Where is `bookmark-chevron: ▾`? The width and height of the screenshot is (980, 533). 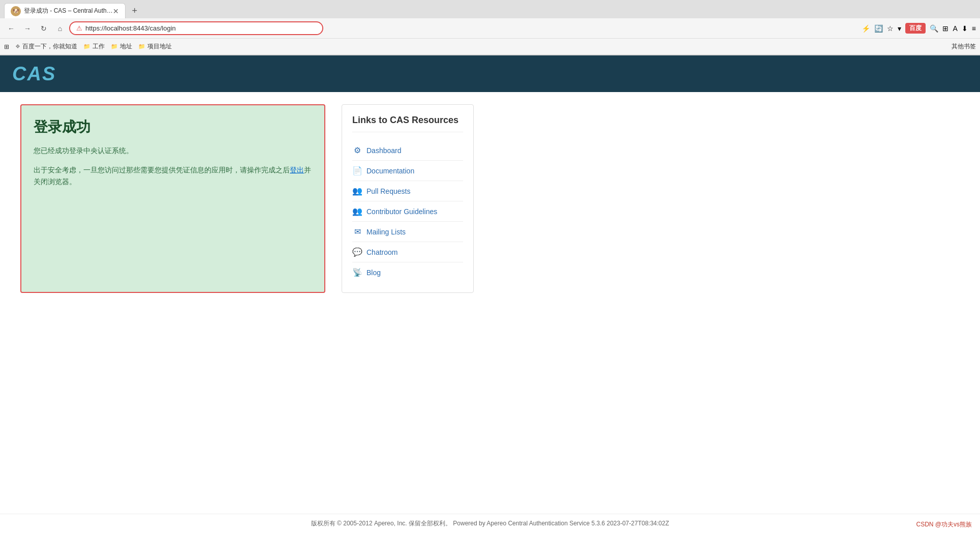
bookmark-chevron: ▾ is located at coordinates (900, 28).